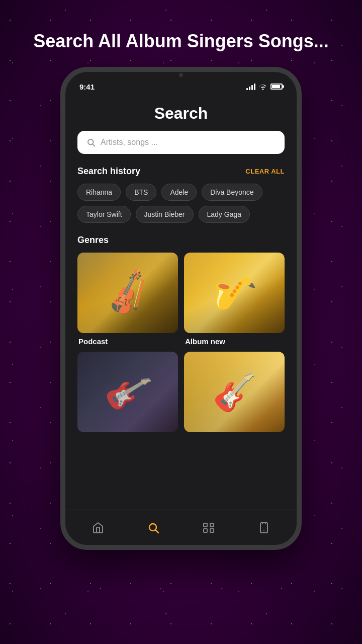 The width and height of the screenshot is (362, 644). Describe the element at coordinates (181, 75) in the screenshot. I see `camera-notch` at that location.